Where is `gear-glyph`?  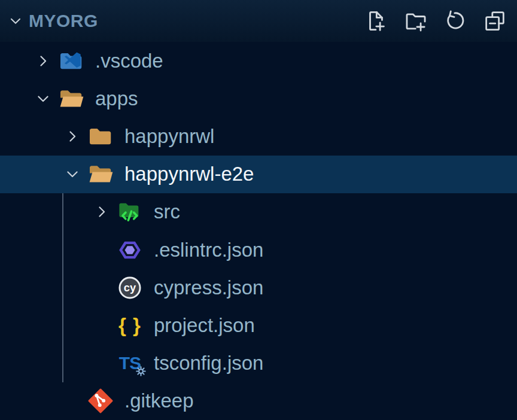
gear-glyph is located at coordinates (141, 371).